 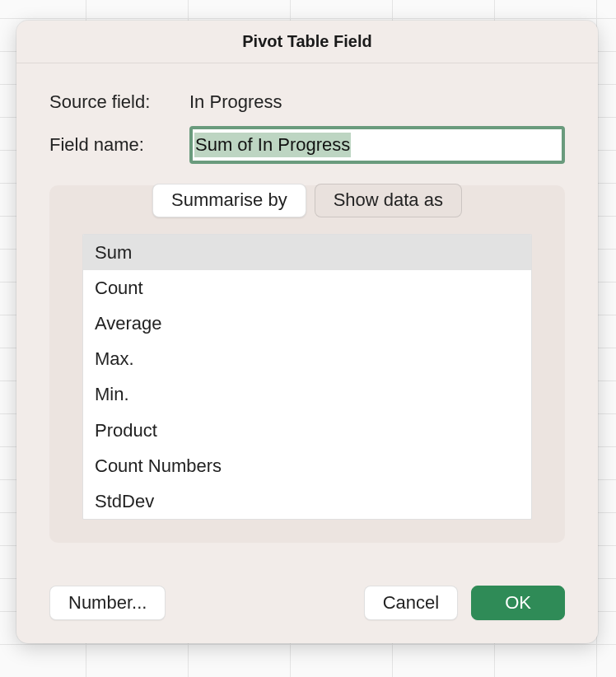 What do you see at coordinates (377, 145) in the screenshot?
I see `field-name-input-wrap: Sum of In Progress` at bounding box center [377, 145].